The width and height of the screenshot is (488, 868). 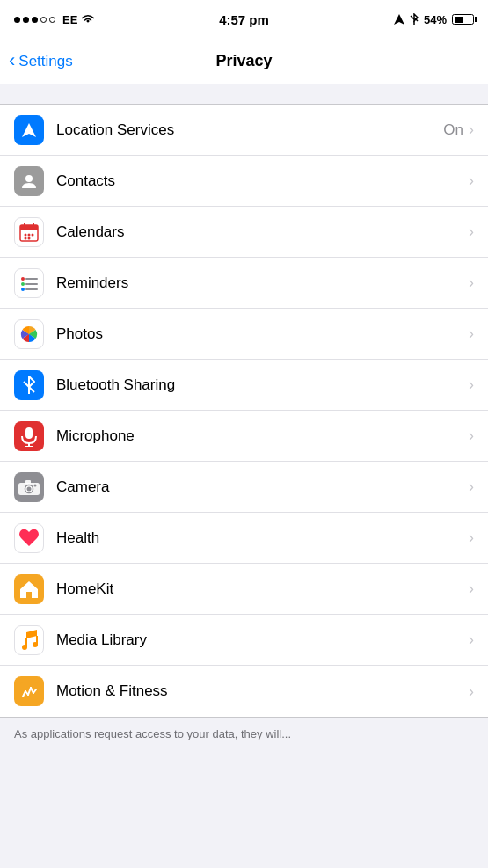 I want to click on homekit-chevron: ›, so click(x=471, y=589).